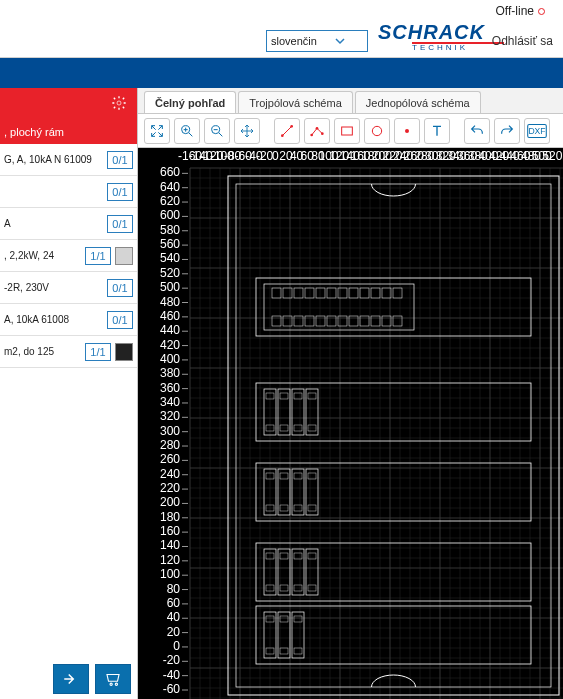 The image size is (563, 699). I want to click on app-header: Off-line slovenčina (Slovak) SCHRACK TEC…, so click(282, 29).